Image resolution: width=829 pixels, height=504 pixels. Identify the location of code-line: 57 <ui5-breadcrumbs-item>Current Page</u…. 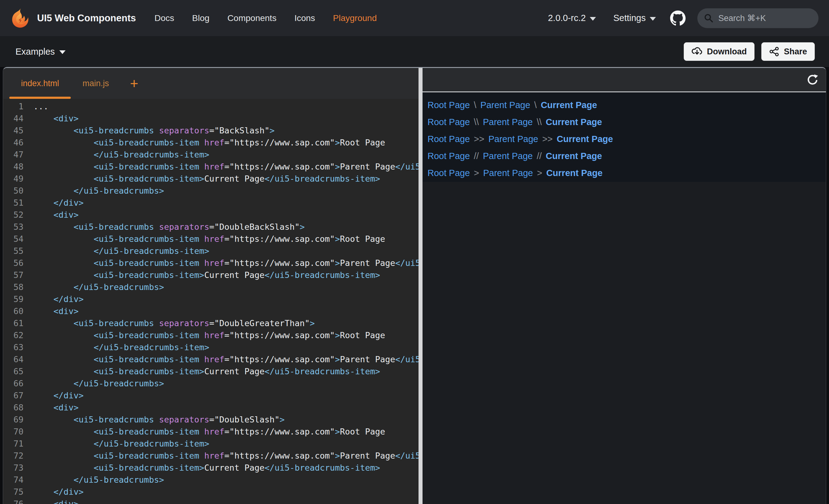
(211, 275).